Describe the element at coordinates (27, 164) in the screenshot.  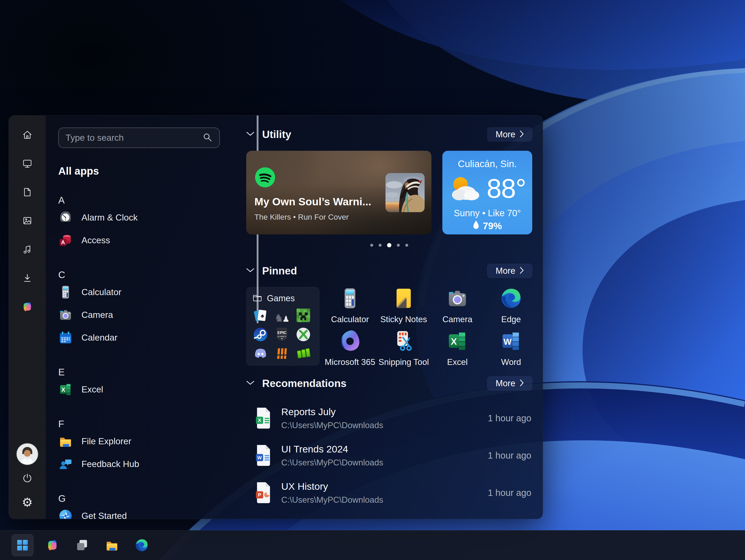
I see `rail-desktop-button` at that location.